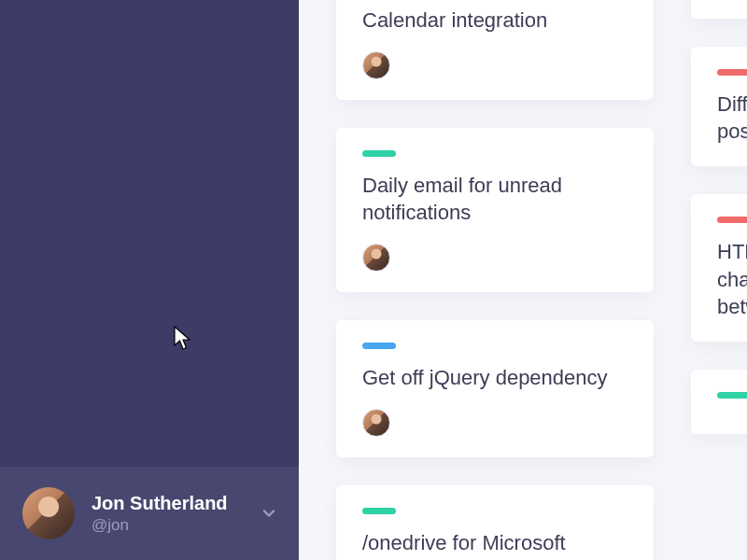 The image size is (747, 560). What do you see at coordinates (176, 525) in the screenshot?
I see `user-handle: @jon` at bounding box center [176, 525].